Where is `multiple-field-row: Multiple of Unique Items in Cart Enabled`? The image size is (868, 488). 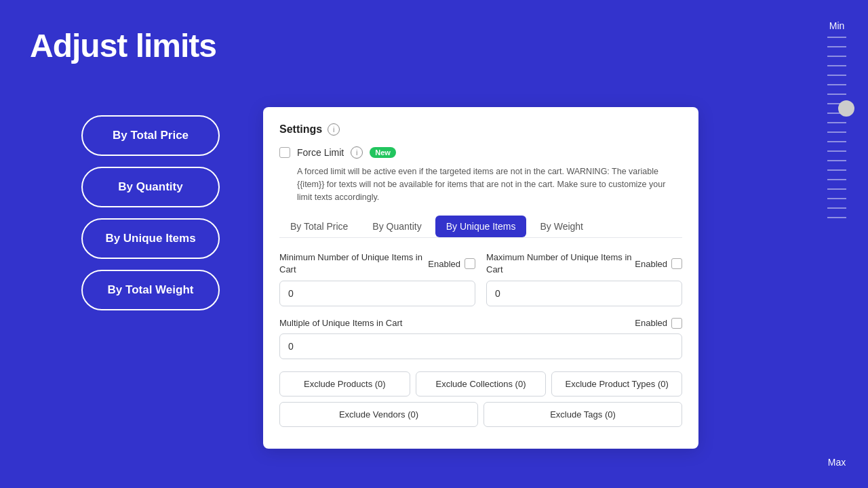
multiple-field-row: Multiple of Unique Items in Cart Enabled is located at coordinates (481, 338).